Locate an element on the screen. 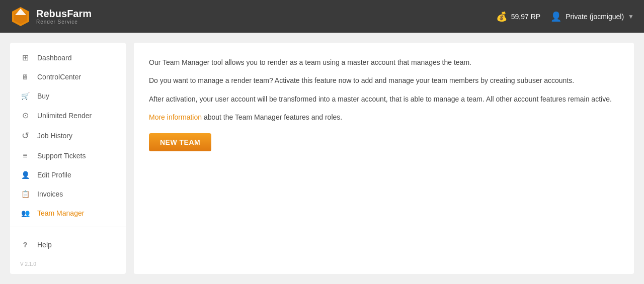 This screenshot has width=644, height=284. logo-icon is located at coordinates (21, 17).